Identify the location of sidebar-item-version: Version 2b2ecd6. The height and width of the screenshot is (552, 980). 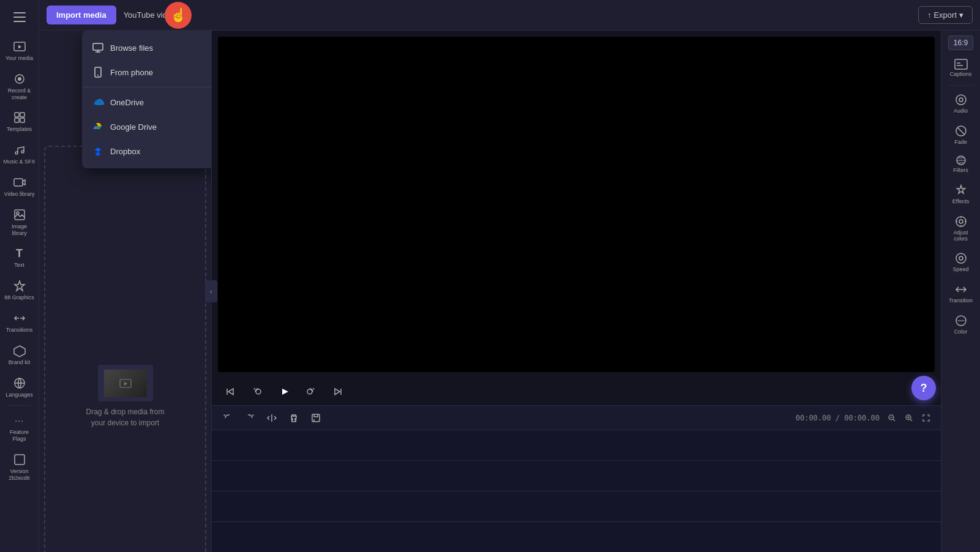
(20, 467).